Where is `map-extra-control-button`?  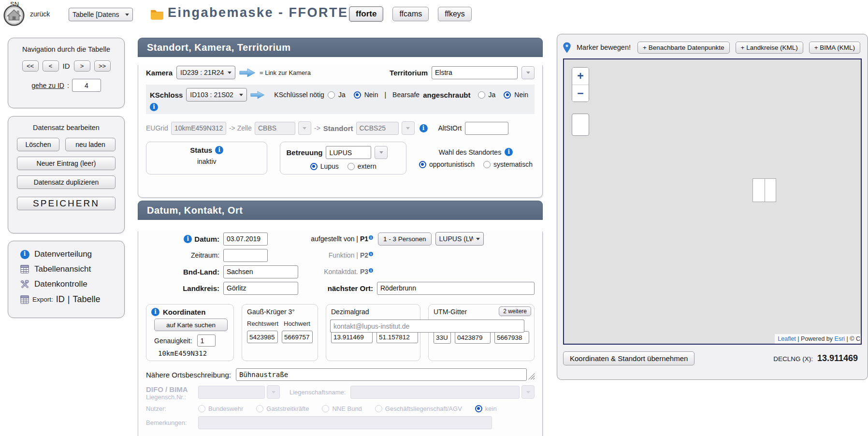
map-extra-control-button is located at coordinates (580, 125).